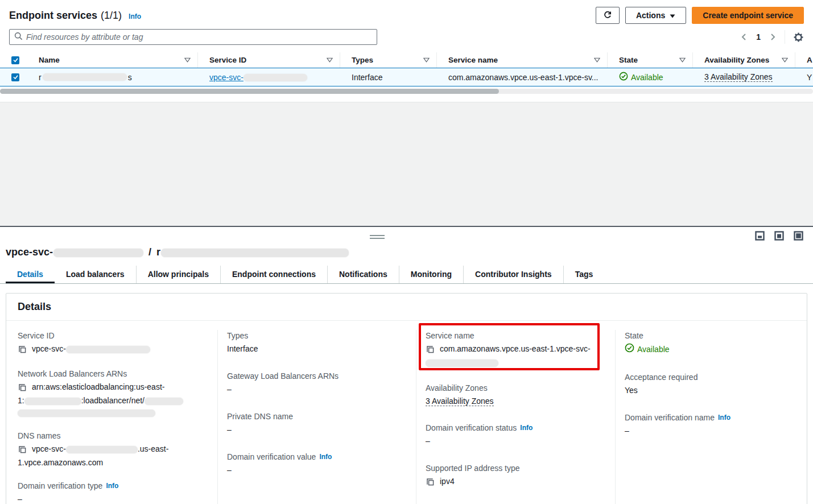 Image resolution: width=813 pixels, height=504 pixels. Describe the element at coordinates (269, 60) in the screenshot. I see `column-header-service-id: Service ID` at that location.